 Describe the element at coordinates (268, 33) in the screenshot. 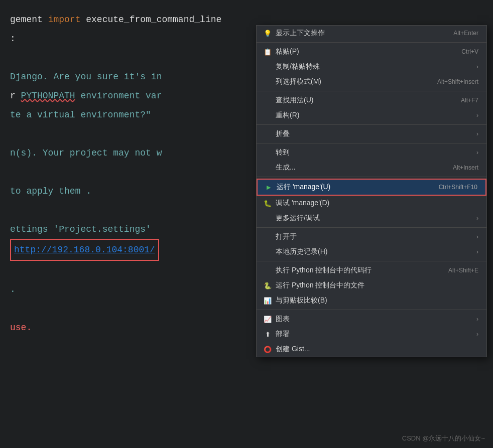

I see `lightbulb-icon: 💡` at that location.